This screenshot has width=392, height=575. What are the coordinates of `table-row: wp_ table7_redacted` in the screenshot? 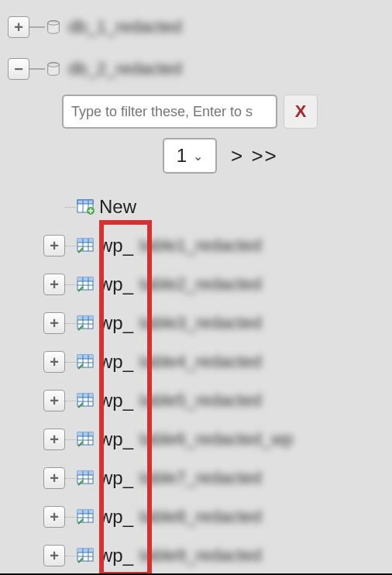 It's located at (227, 478).